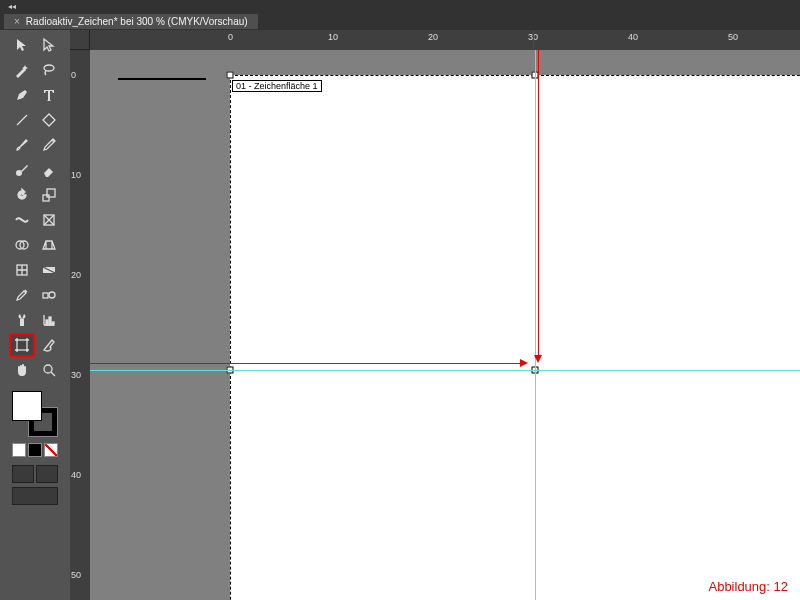 This screenshot has width=800, height=600. What do you see at coordinates (22, 345) in the screenshot?
I see `artboard-tool-icon` at bounding box center [22, 345].